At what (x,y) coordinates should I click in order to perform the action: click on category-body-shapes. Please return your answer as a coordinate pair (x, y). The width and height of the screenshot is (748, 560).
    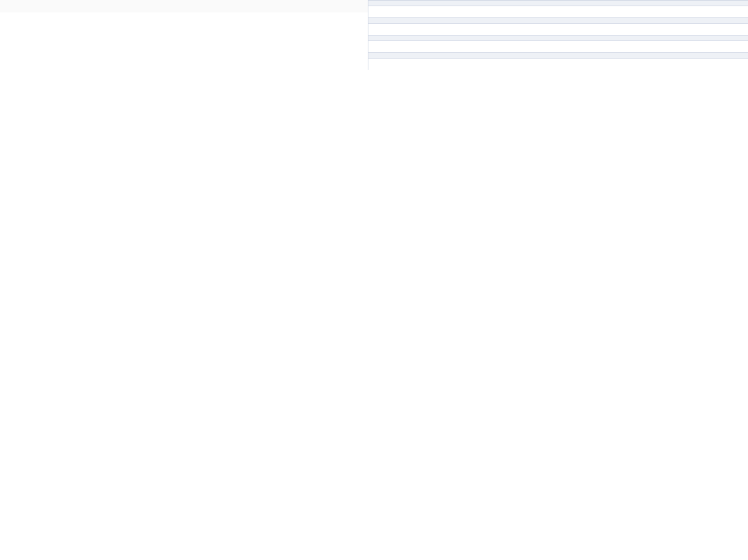
    Looking at the image, I should click on (559, 29).